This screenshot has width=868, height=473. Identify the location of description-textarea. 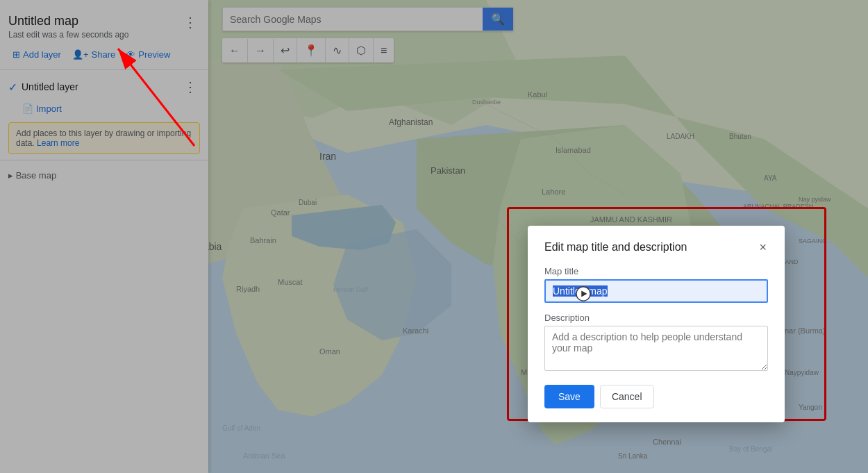
(656, 349).